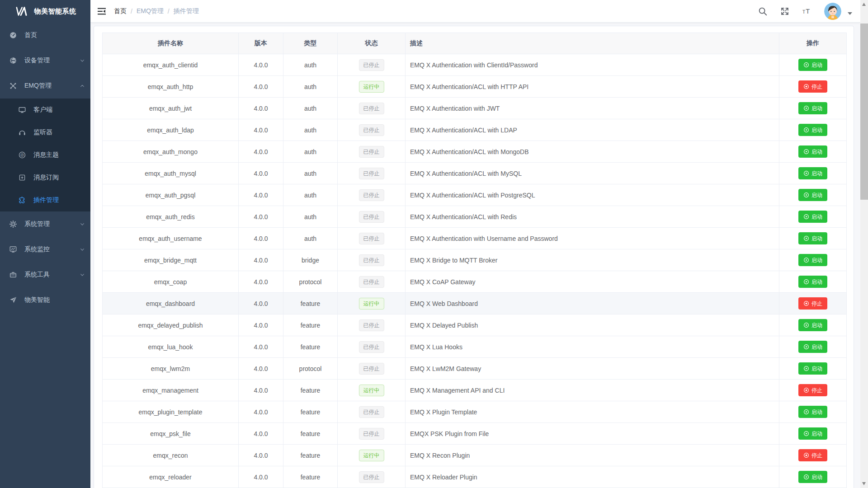 This screenshot has width=868, height=488. Describe the element at coordinates (45, 86) in the screenshot. I see `sidebar-item-emq: EMQ管理` at that location.